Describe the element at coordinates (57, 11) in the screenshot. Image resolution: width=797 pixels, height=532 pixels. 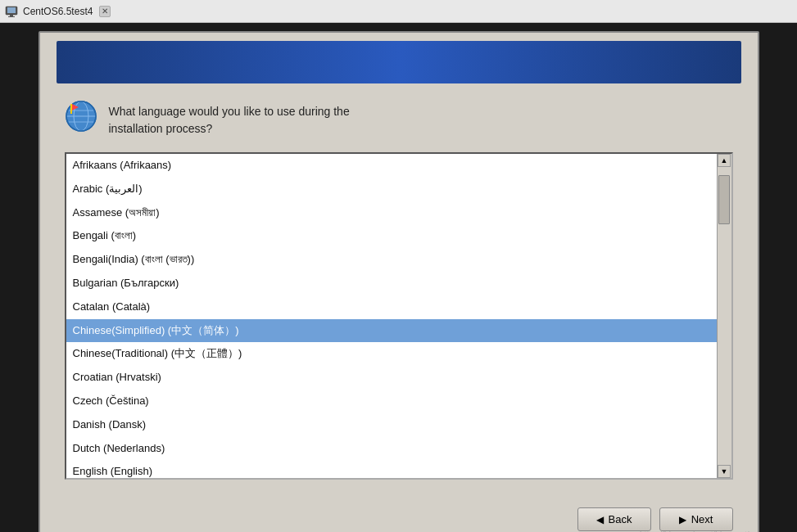
I see `title-bar-text: CentOS6.5test4` at that location.